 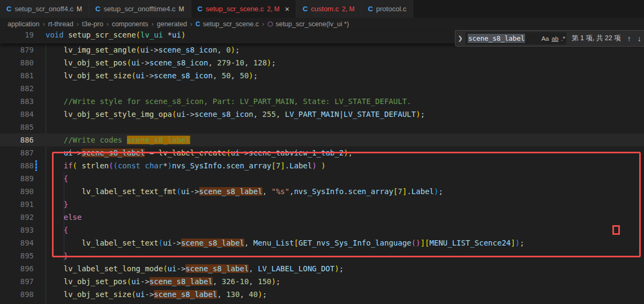 What do you see at coordinates (44, 9) in the screenshot?
I see `tab-setup_scr_onoff4.c: Csetup_scr_onoff4.cM` at bounding box center [44, 9].